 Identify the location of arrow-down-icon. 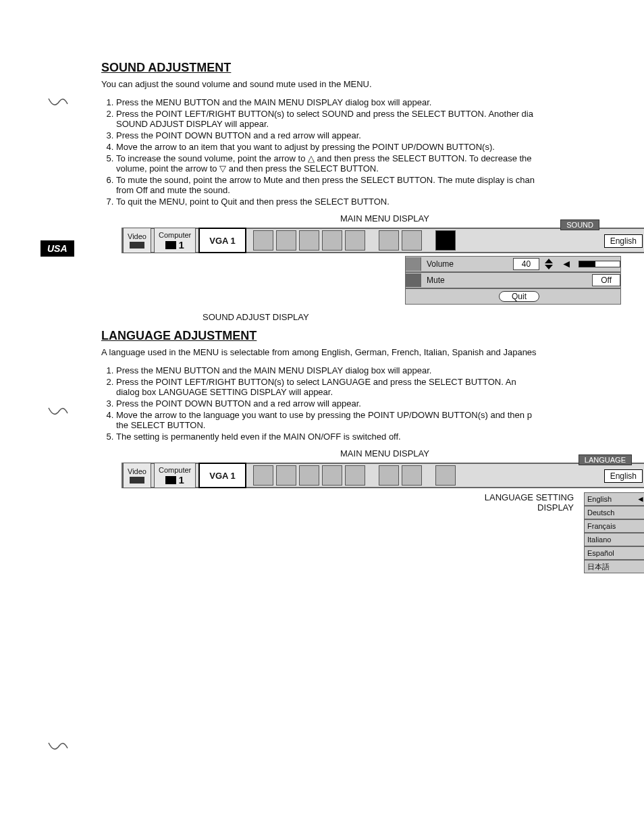
(549, 267).